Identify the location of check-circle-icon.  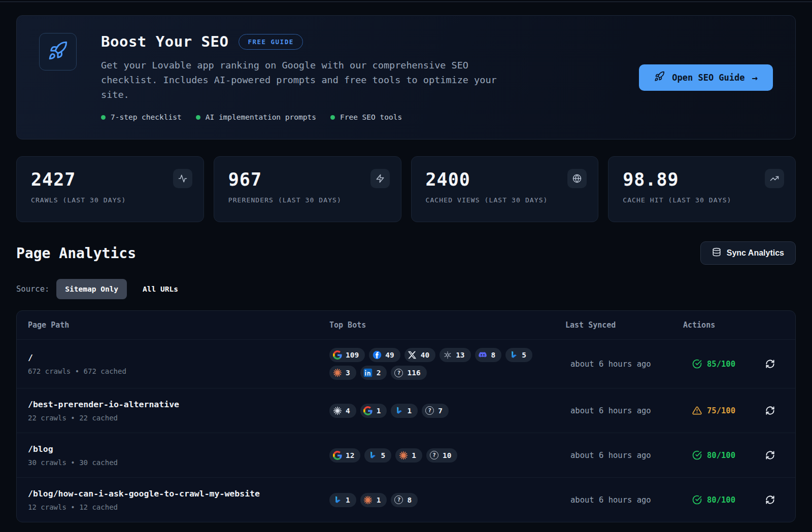
(697, 500).